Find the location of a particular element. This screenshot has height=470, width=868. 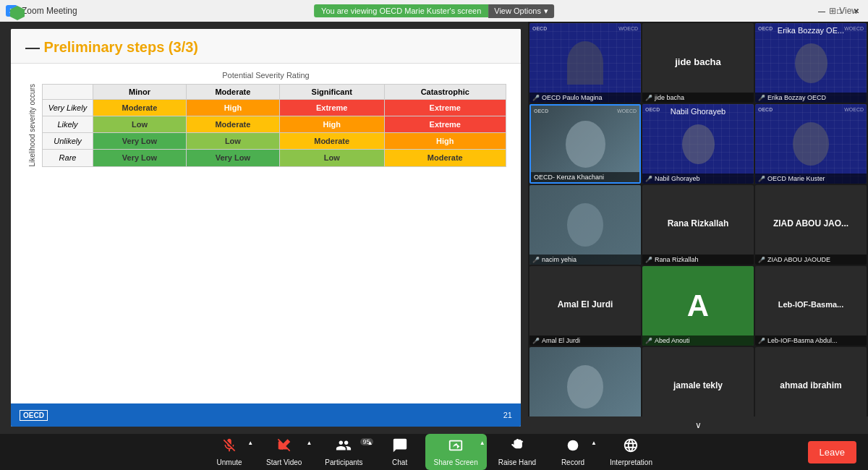

participant-name-bar: 🎤 Abed Anouti is located at coordinates (698, 341).